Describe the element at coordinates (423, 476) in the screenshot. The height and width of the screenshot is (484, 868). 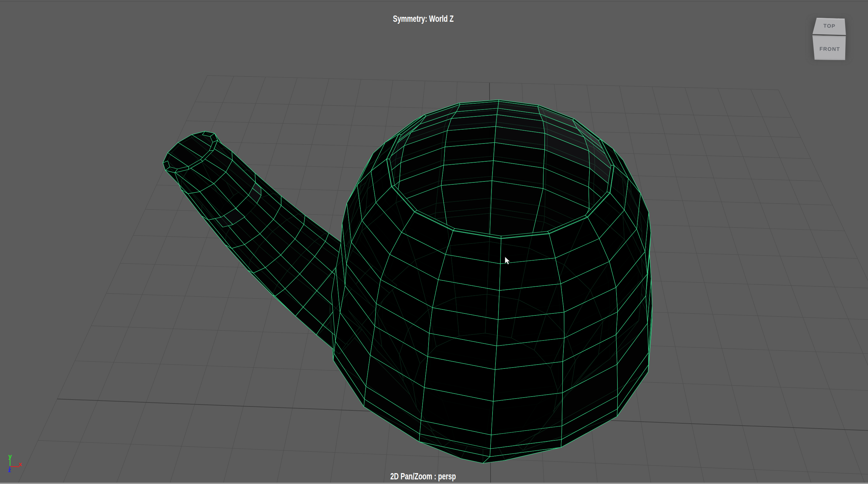
I see `svg-text: 2D Pan/Zoom : persp` at that location.